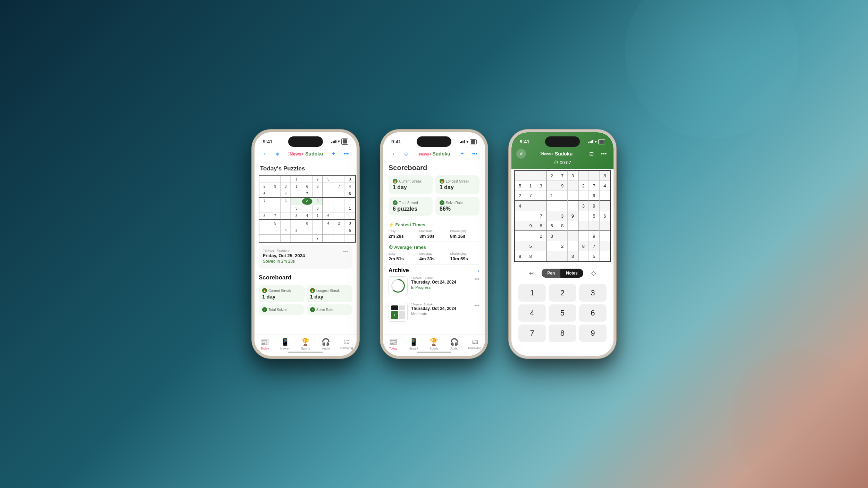 The height and width of the screenshot is (488, 868). What do you see at coordinates (584, 196) in the screenshot?
I see `gc-r3c7` at bounding box center [584, 196].